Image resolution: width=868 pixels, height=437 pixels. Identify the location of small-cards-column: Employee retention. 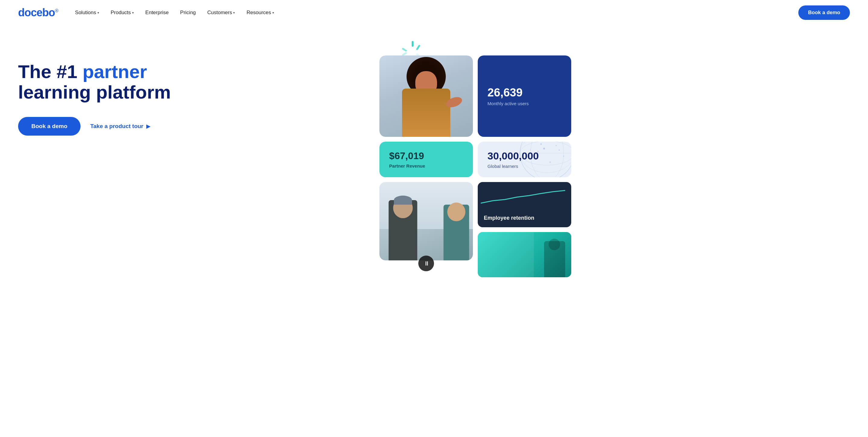
(524, 230).